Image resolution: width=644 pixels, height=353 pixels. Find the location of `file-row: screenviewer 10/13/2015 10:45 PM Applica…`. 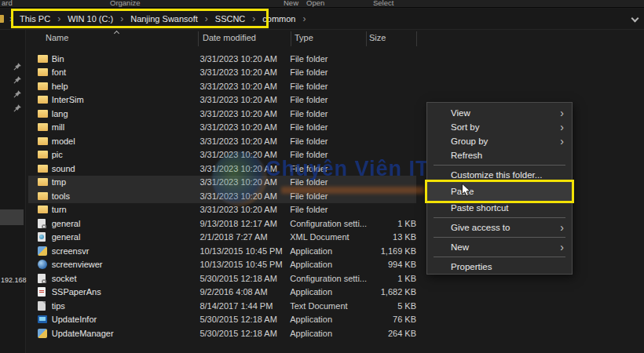

file-row: screenviewer 10/13/2015 10:45 PM Applica… is located at coordinates (222, 265).